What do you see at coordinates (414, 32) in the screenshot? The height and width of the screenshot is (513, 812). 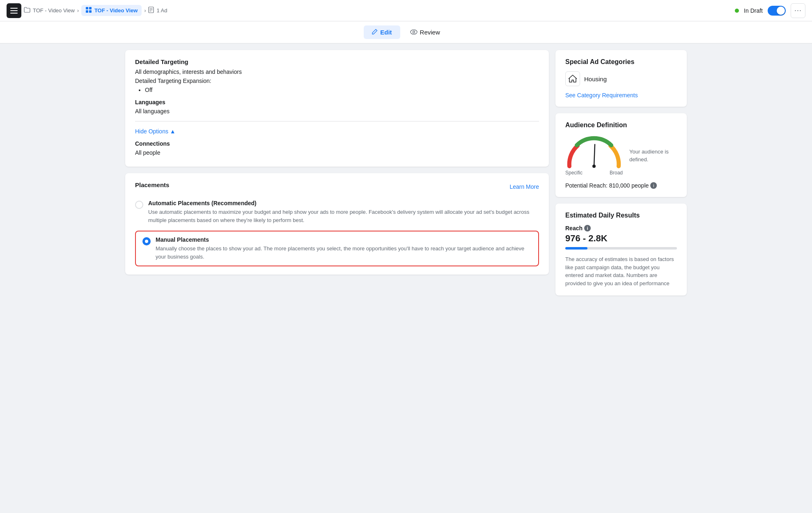 I see `eye-icon` at bounding box center [414, 32].